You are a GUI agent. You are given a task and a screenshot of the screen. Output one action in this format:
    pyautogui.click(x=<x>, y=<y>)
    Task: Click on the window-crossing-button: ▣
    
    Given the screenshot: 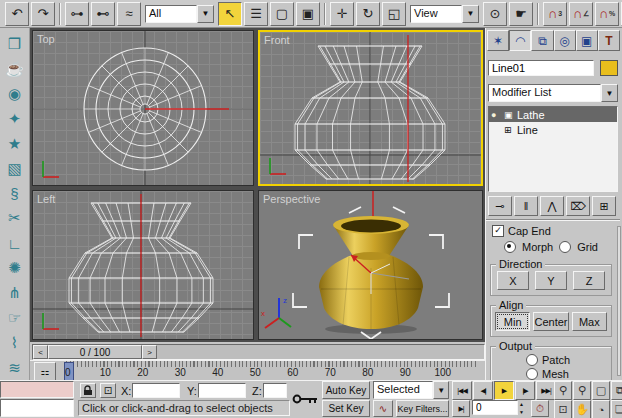 What is the action you would take?
    pyautogui.click(x=308, y=14)
    